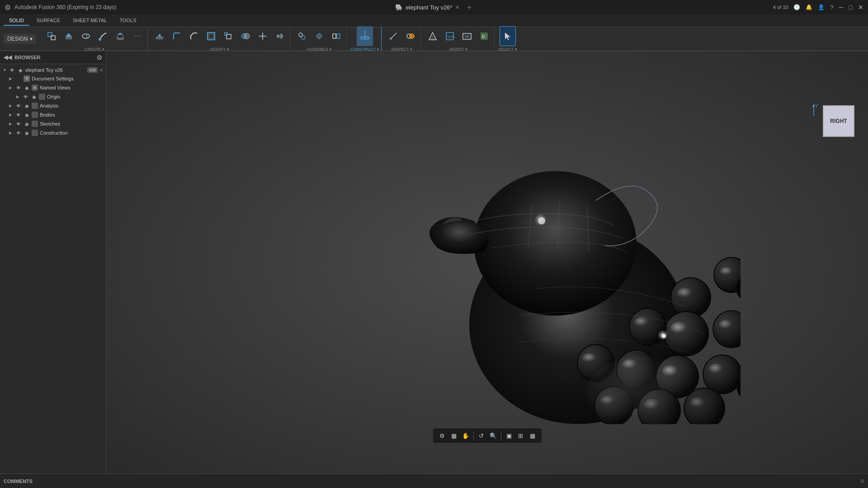 The height and width of the screenshot is (488, 868). I want to click on press-pull-btn, so click(160, 36).